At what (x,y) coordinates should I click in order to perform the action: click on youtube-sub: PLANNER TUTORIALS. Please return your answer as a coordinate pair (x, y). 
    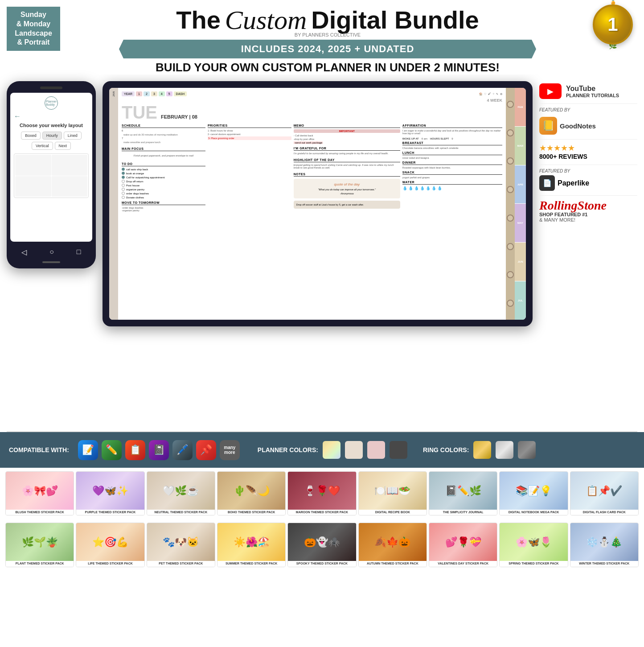
    Looking at the image, I should click on (593, 95).